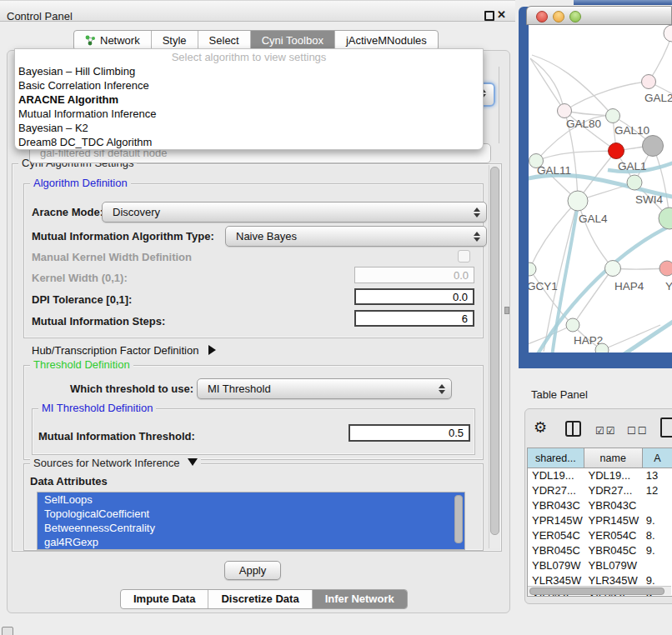 The image size is (672, 635). Describe the element at coordinates (532, 269) in the screenshot. I see `network-node-gcy1` at that location.